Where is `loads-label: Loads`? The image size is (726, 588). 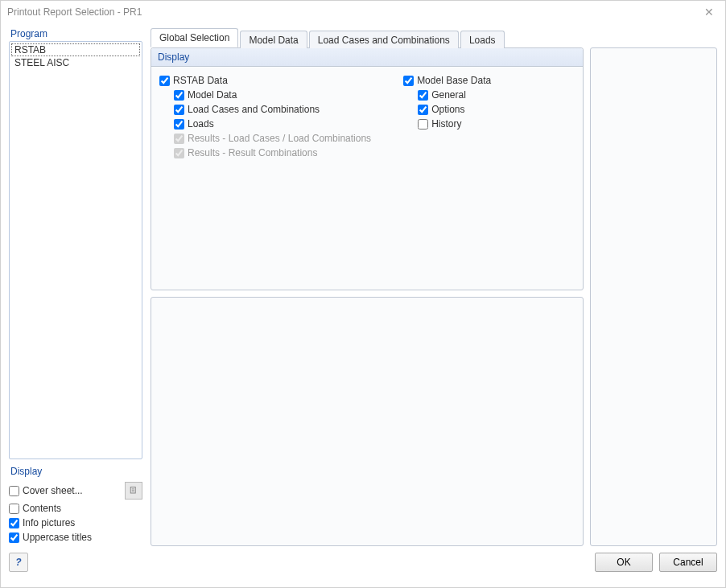
loads-label: Loads is located at coordinates (201, 124).